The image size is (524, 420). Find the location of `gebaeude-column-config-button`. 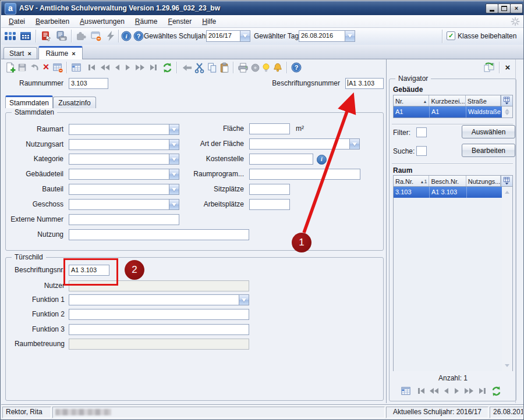

gebaeude-column-config-button is located at coordinates (507, 101).